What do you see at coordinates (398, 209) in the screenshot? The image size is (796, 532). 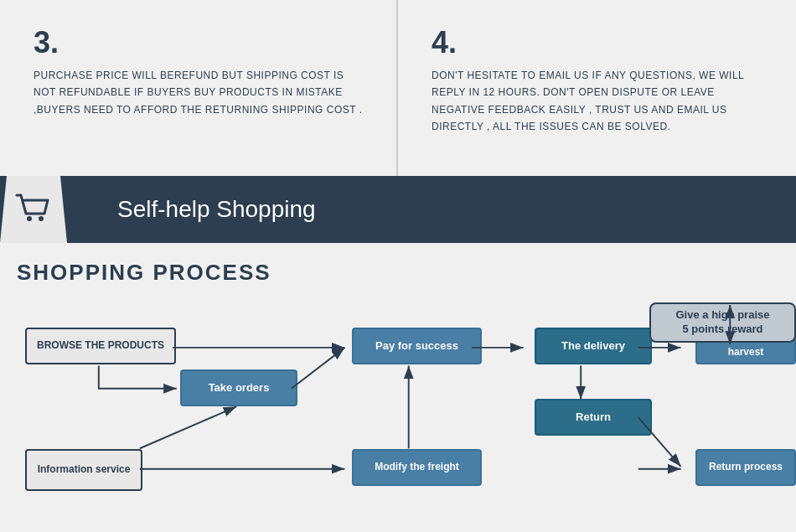 I see `banner: Self-help Shopping` at bounding box center [398, 209].